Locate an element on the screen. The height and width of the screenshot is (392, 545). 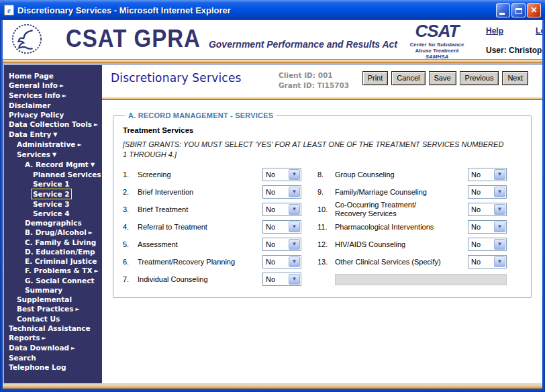
app-header: CSAT GPRA Government Performance and Res… is located at coordinates (272, 40).